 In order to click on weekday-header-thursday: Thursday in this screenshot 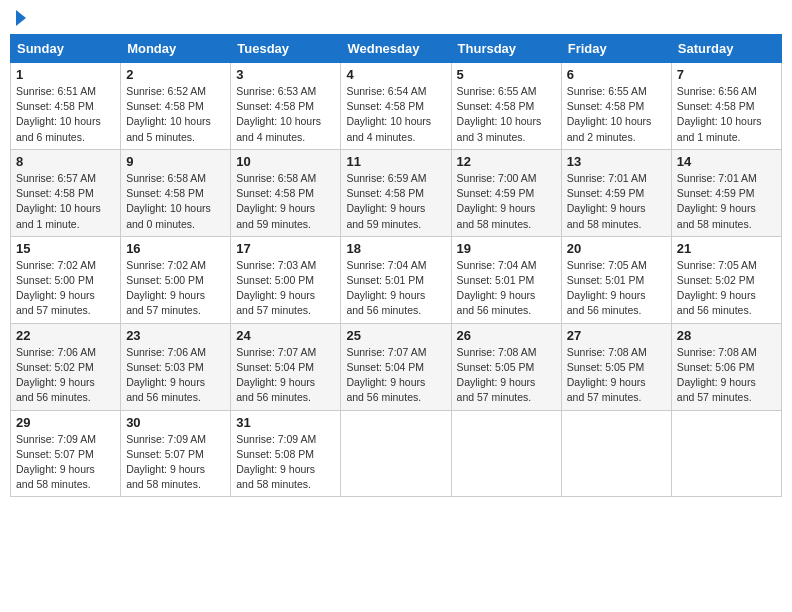, I will do `click(506, 49)`.